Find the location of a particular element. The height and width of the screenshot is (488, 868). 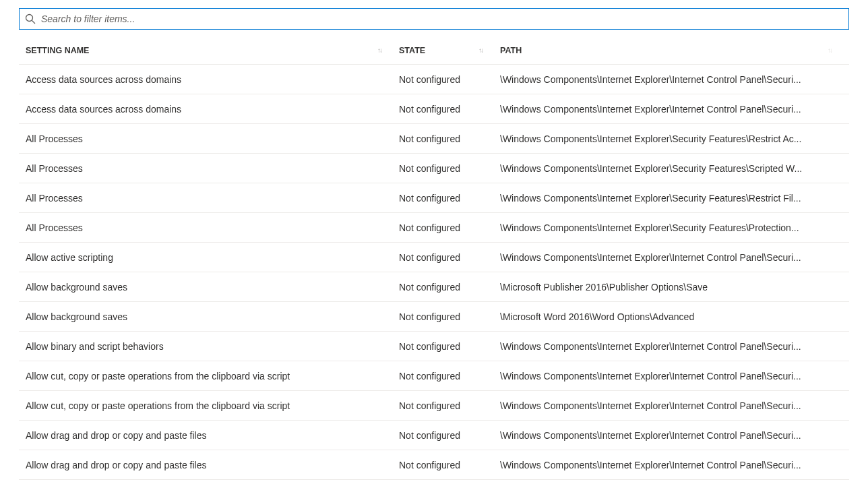

cell-path: \Microsoft Publisher 2016\Publisher Opti… is located at coordinates (675, 287).